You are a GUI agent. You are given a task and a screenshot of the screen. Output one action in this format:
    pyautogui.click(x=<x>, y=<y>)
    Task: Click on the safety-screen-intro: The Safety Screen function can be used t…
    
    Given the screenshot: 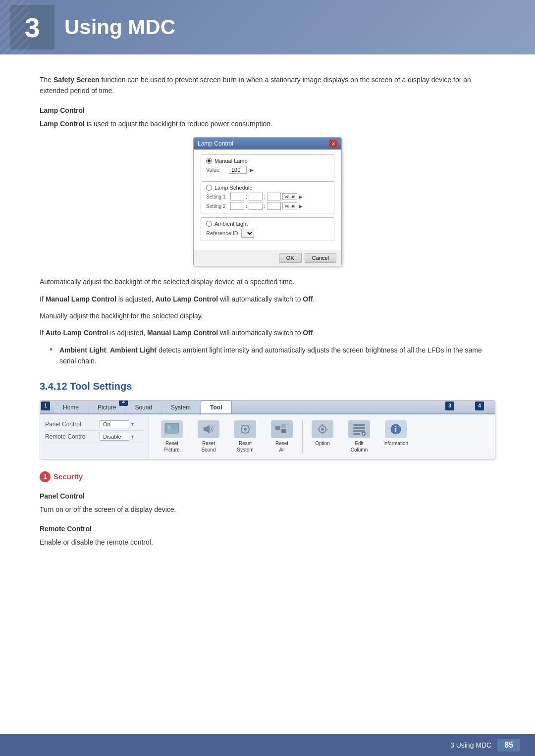 What is the action you would take?
    pyautogui.click(x=268, y=85)
    